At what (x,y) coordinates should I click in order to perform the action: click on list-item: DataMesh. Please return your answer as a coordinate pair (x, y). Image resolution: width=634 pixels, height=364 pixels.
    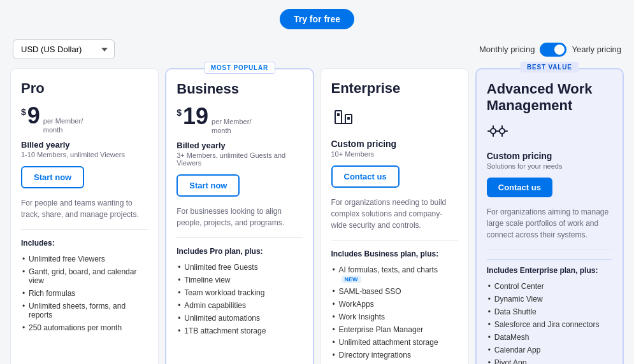
    Looking at the image, I should click on (549, 337).